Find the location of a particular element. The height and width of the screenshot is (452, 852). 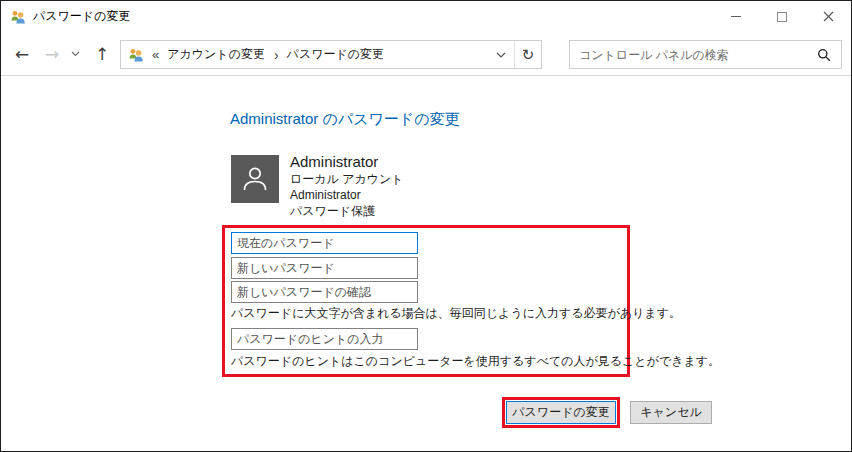

cancel-button: キャンセル is located at coordinates (671, 412).